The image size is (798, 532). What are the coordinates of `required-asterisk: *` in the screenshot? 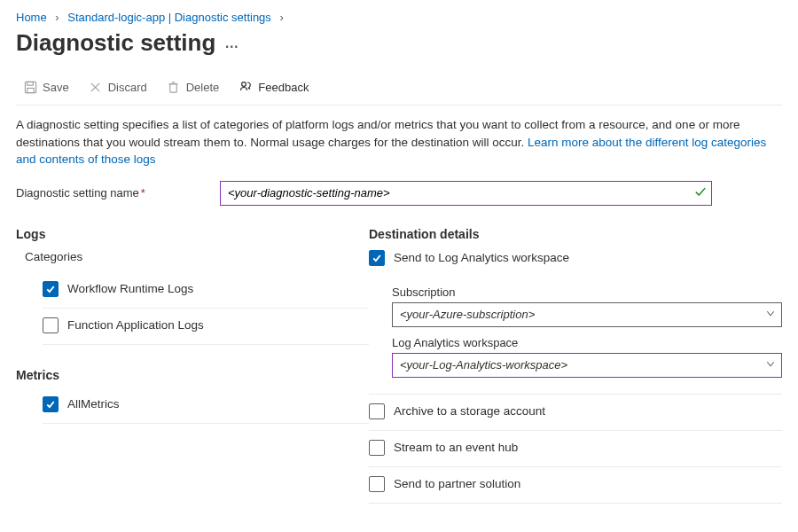 It's located at (144, 193).